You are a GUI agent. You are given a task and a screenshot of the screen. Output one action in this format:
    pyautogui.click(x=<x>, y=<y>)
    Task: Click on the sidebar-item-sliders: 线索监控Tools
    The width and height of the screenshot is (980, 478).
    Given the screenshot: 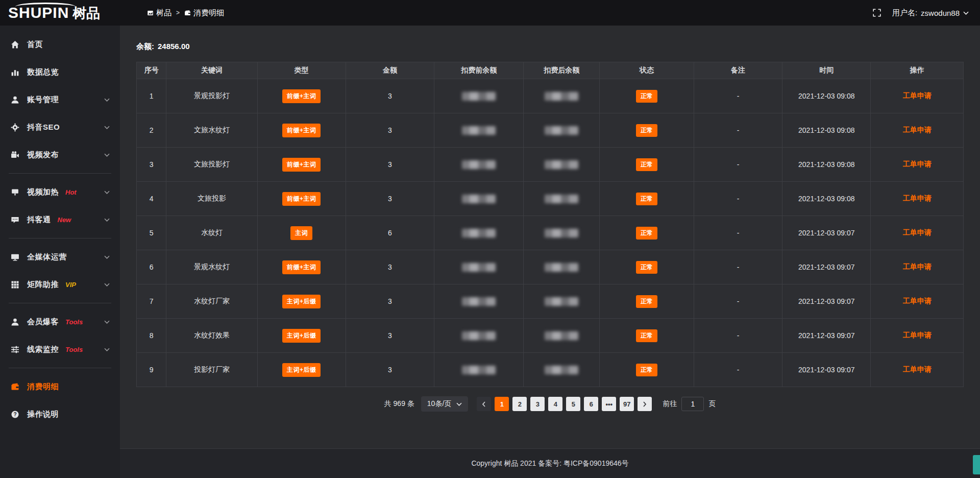 What is the action you would take?
    pyautogui.click(x=60, y=349)
    